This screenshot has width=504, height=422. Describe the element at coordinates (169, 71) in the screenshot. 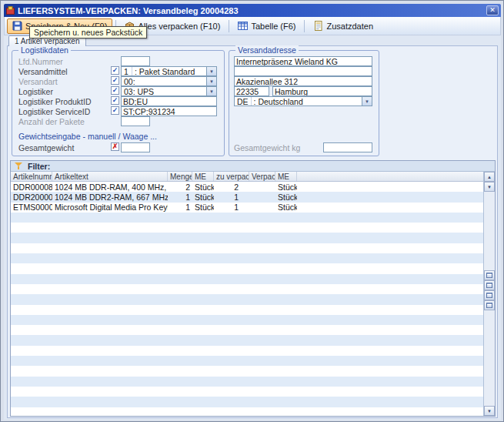

I see `versandmittel-combo: 1 : Paket Standard ▼` at that location.